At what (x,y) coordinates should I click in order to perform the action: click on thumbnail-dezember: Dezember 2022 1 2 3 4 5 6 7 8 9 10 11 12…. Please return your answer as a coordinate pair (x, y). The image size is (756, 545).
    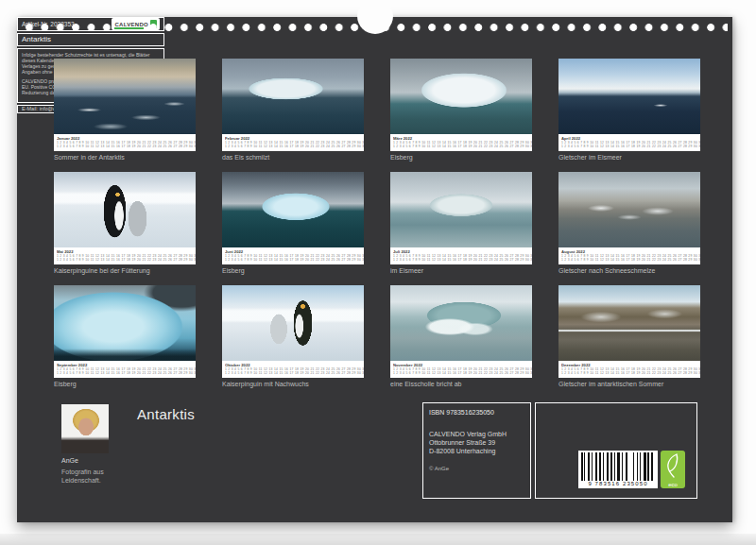
    Looking at the image, I should click on (629, 337).